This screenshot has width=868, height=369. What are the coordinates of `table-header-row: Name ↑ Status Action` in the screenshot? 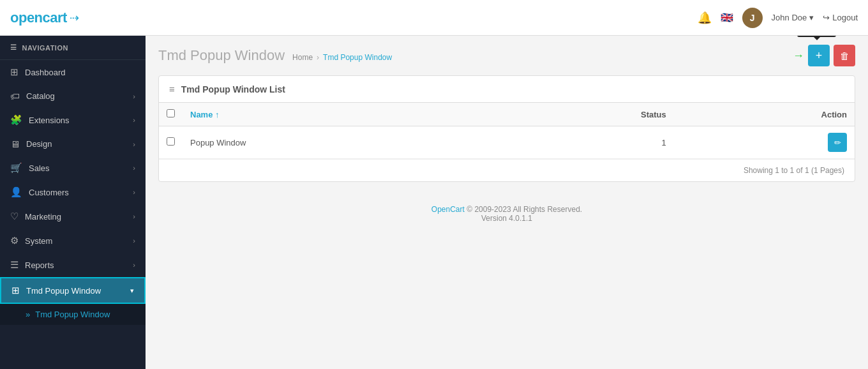 It's located at (507, 115).